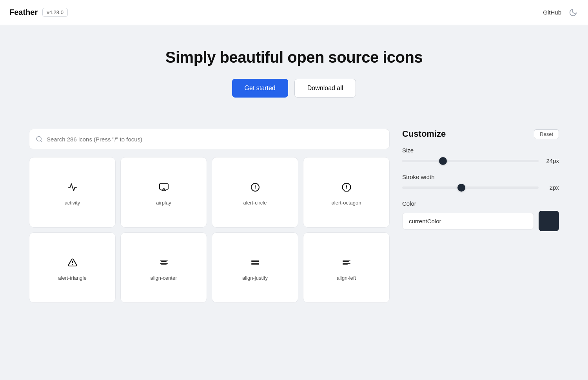 This screenshot has height=380, width=588. I want to click on icon-label-alert-triangle: alert-triangle, so click(72, 278).